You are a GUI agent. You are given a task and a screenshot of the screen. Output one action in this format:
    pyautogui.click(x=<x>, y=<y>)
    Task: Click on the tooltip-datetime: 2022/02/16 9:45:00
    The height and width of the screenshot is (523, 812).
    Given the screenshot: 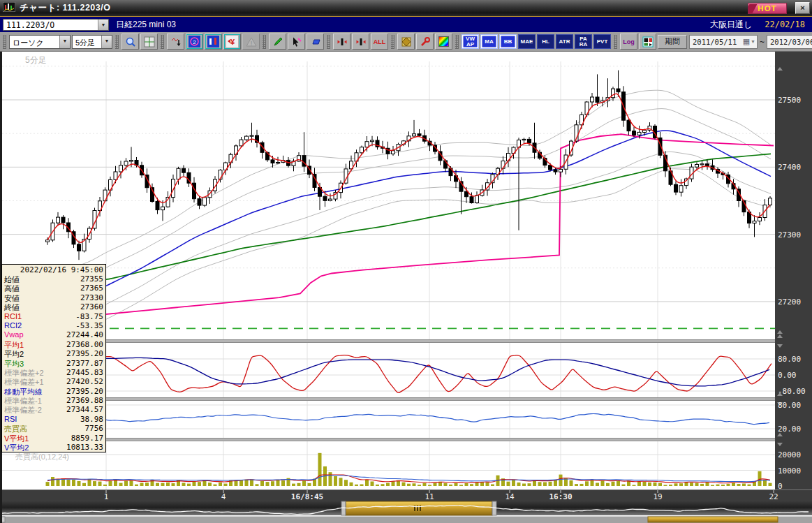 What is the action you would take?
    pyautogui.click(x=54, y=270)
    